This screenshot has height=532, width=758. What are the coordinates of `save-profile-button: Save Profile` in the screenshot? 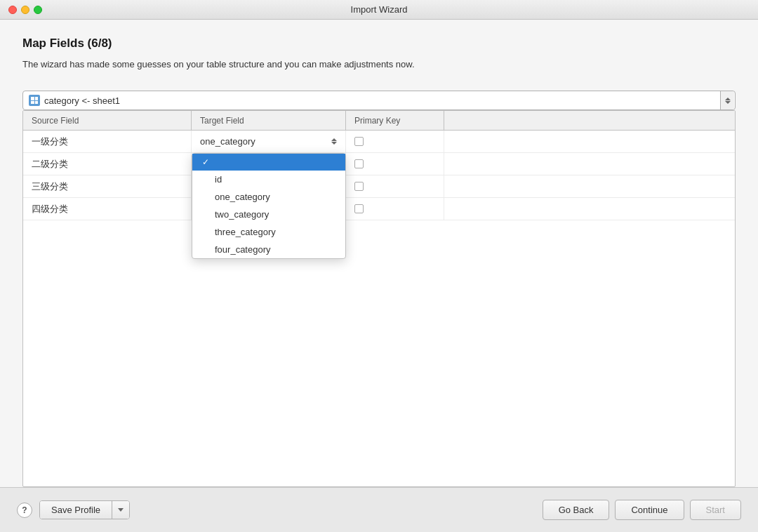 It's located at (76, 510).